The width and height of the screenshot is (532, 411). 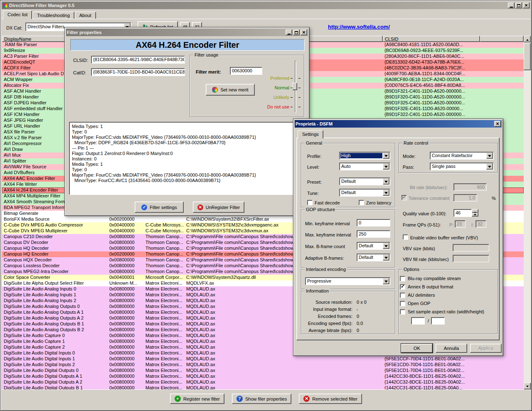 What do you see at coordinates (263, 382) in the screenshot?
I see `table-row: DigiSuite Lite Audio Digital Outputs A 2…` at bounding box center [263, 382].